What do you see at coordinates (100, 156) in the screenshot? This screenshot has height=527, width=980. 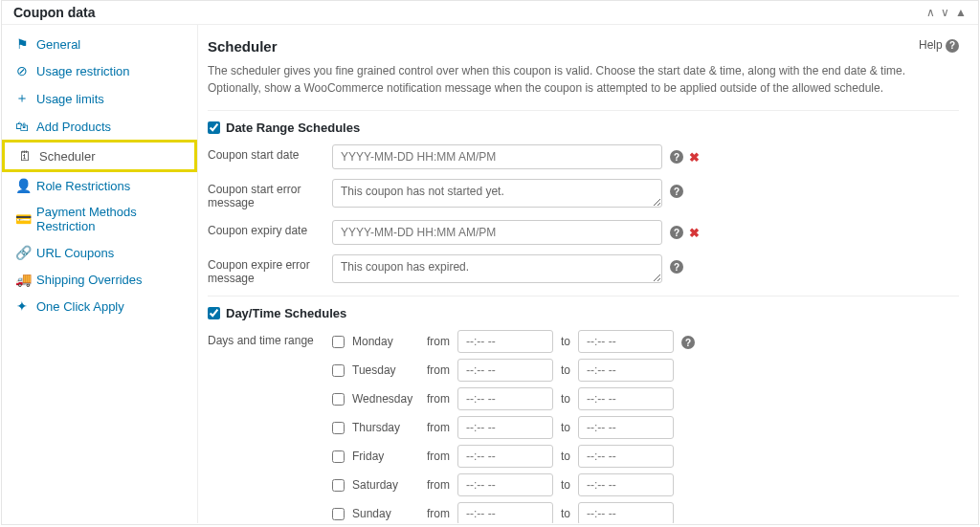 I see `sidebar-item-scheduler: 🗓Scheduler` at bounding box center [100, 156].